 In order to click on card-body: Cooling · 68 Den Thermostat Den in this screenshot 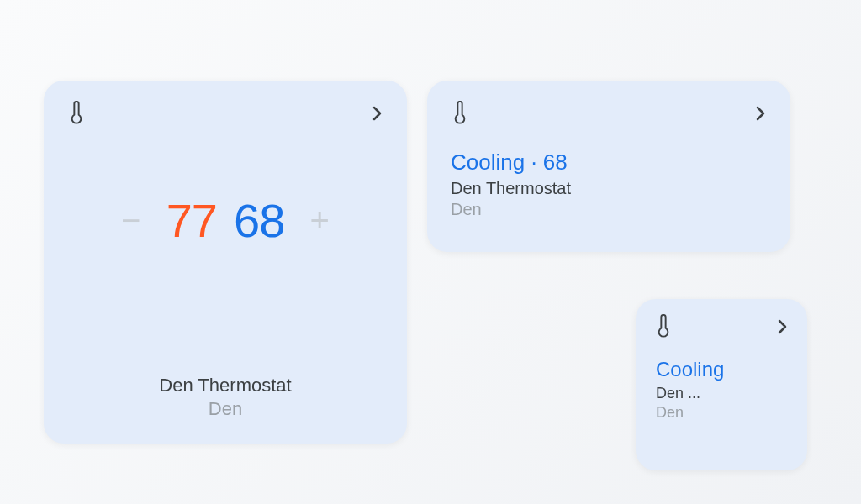, I will do `click(609, 175)`.